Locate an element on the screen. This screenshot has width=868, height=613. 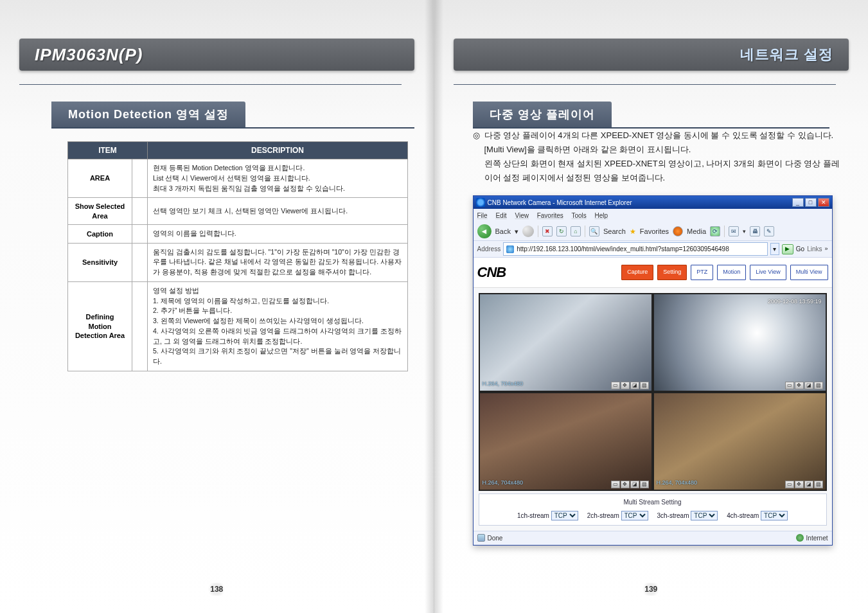
menu-file: File is located at coordinates (483, 216).